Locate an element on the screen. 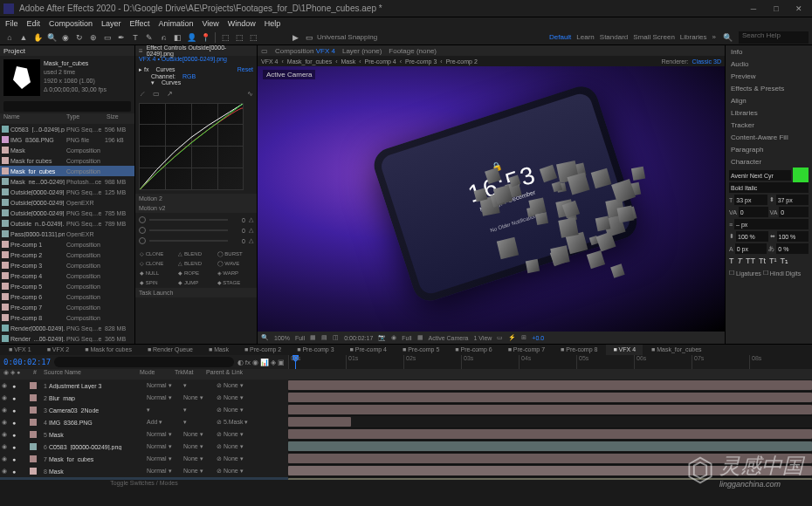  tracking: 0 is located at coordinates (794, 212).